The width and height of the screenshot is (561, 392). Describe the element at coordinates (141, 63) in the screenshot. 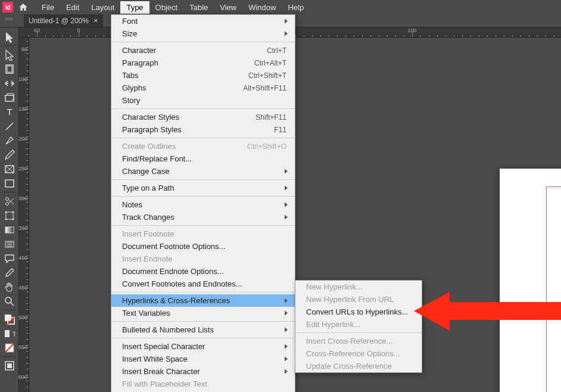

I see `menu-item-label: Paragraph` at that location.